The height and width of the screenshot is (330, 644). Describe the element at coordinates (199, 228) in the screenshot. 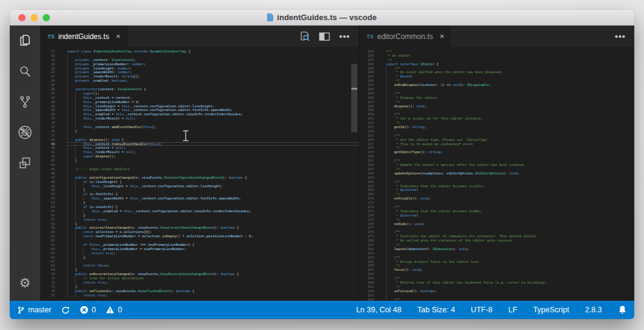

I see `code-line: 59 public onCursorStateChanged(e: viewEv…` at that location.